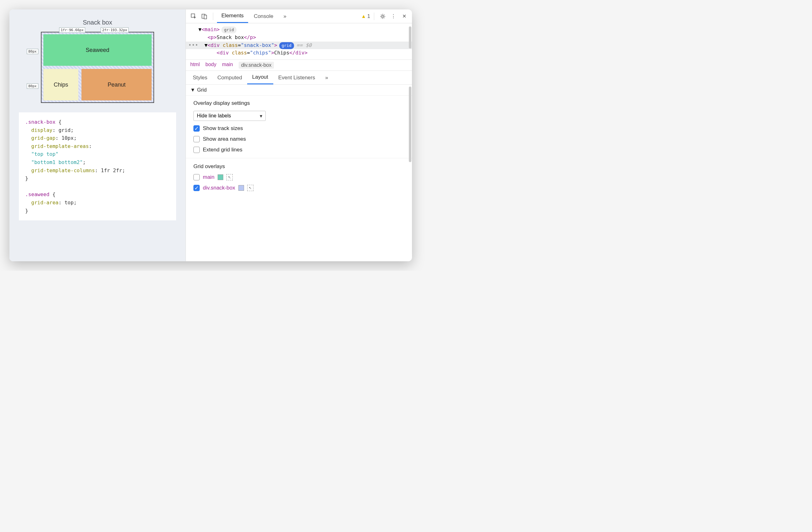 The height and width of the screenshot is (532, 812). Describe the element at coordinates (193, 90) in the screenshot. I see `chevron-down-icon: ▼` at that location.